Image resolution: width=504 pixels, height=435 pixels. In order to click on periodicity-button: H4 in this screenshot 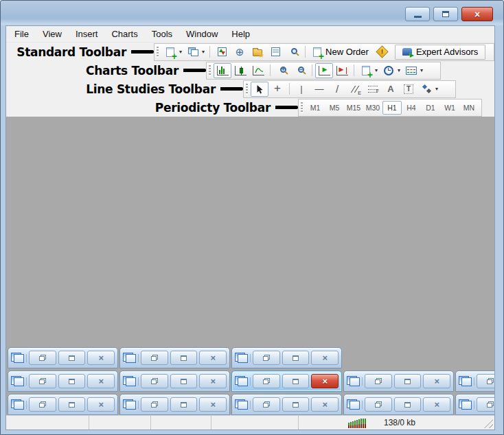, I will do `click(411, 108)`.